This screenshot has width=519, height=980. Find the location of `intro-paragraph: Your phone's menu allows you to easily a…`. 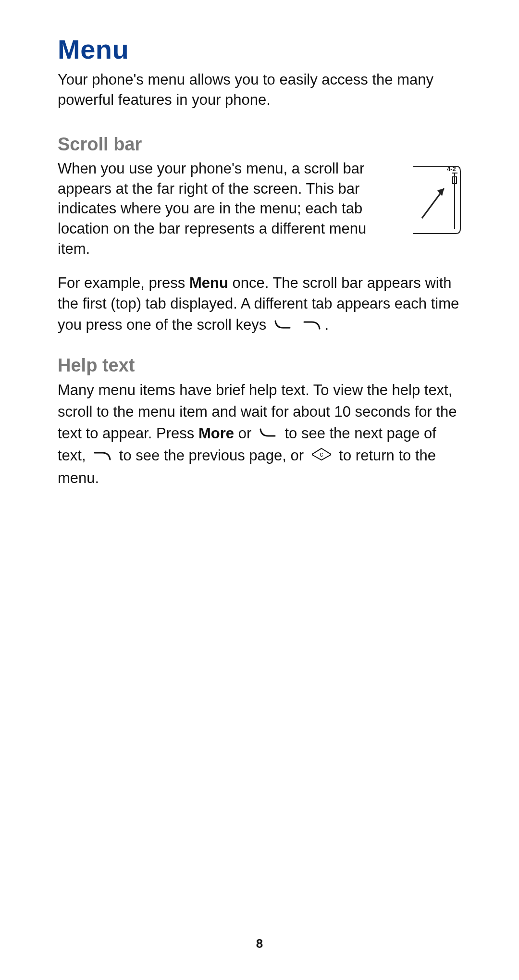

intro-paragraph: Your phone's menu allows you to easily a… is located at coordinates (260, 90).